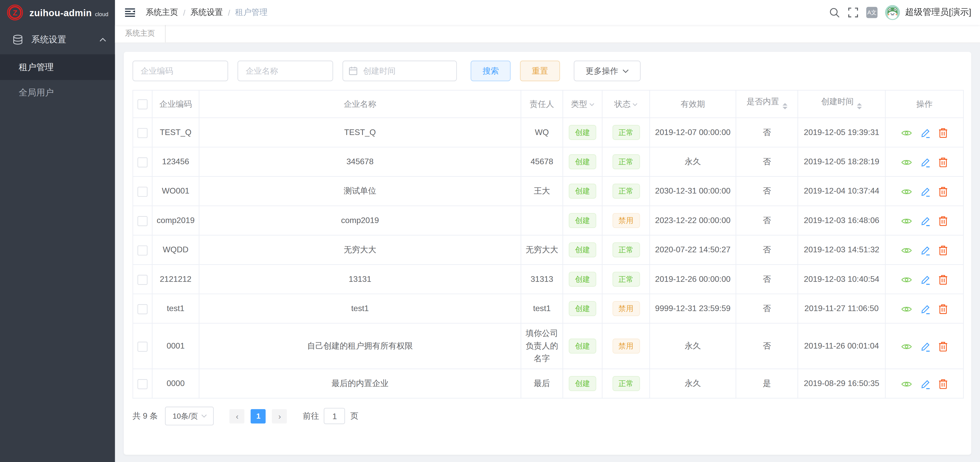 This screenshot has width=980, height=462. I want to click on sidebar-item-global-users: 全局用户, so click(57, 93).